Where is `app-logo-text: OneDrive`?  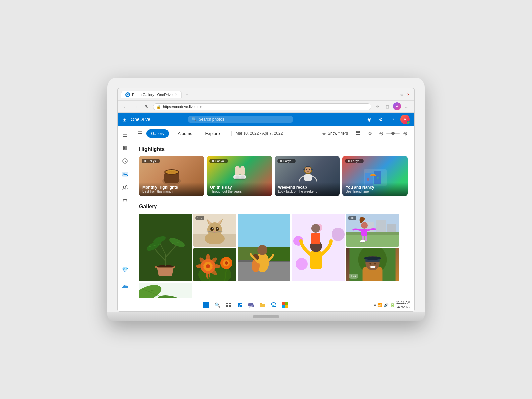
app-logo-text: OneDrive is located at coordinates (140, 119).